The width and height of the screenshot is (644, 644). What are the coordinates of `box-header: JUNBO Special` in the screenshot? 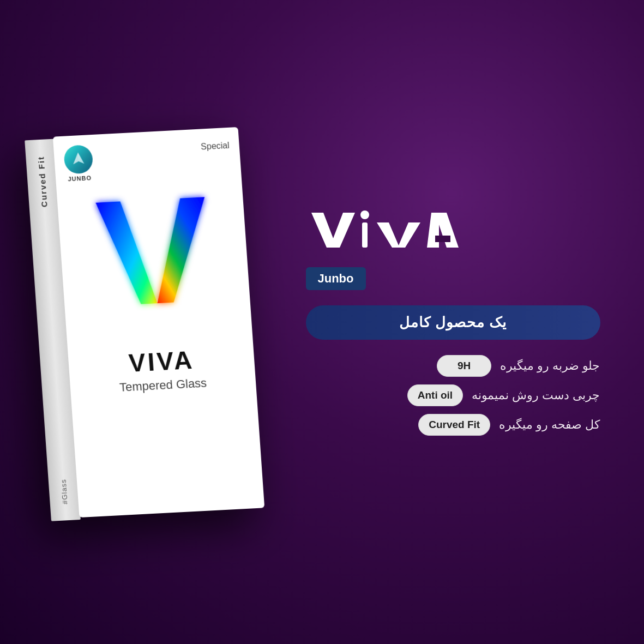 It's located at (147, 155).